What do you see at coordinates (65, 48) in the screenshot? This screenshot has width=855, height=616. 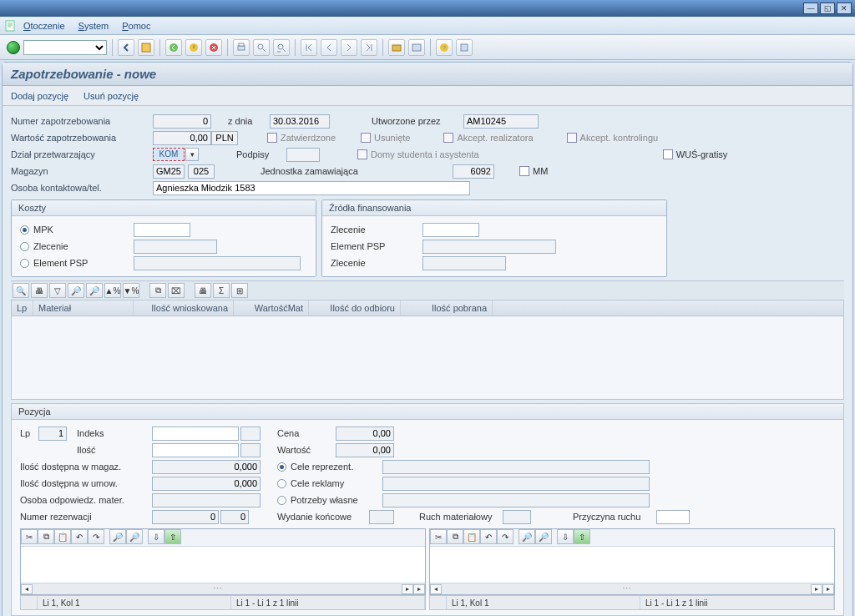 I see `command-field` at bounding box center [65, 48].